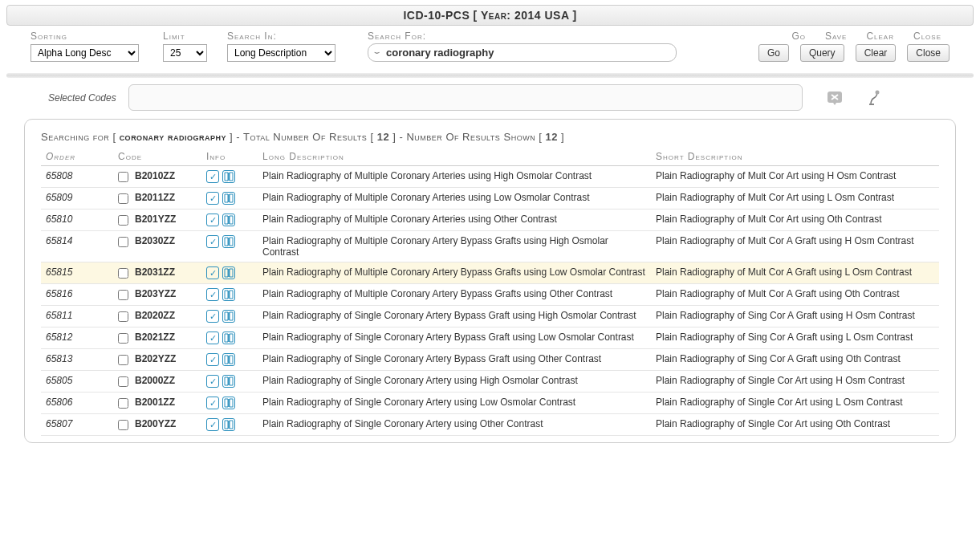  Describe the element at coordinates (157, 425) in the screenshot. I see `cell-code: B200YZZ` at that location.